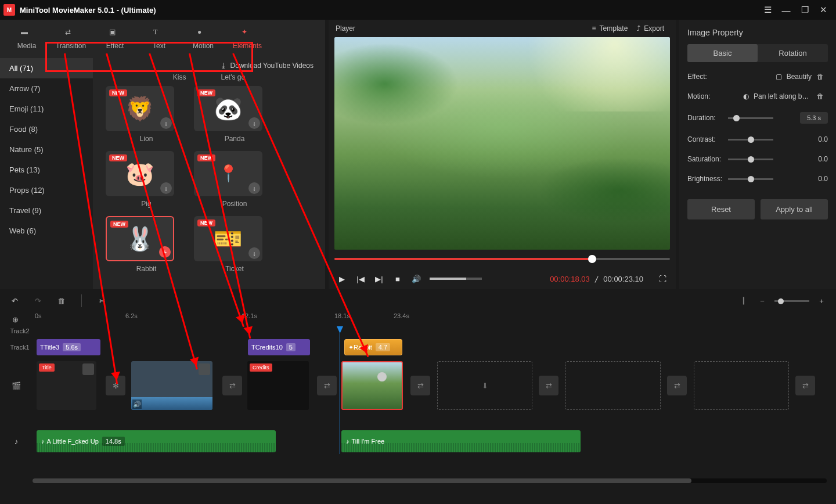  I want to click on volume-icon: 🔊, so click(416, 279).